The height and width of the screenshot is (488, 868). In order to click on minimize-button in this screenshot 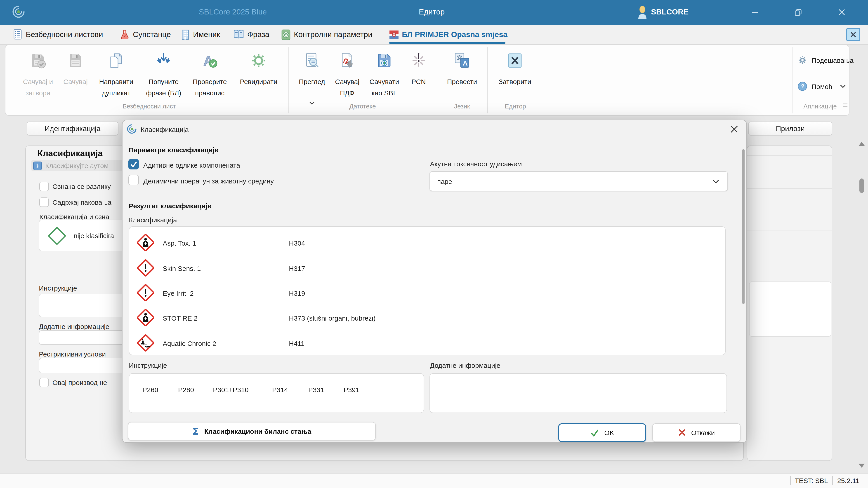, I will do `click(755, 12)`.